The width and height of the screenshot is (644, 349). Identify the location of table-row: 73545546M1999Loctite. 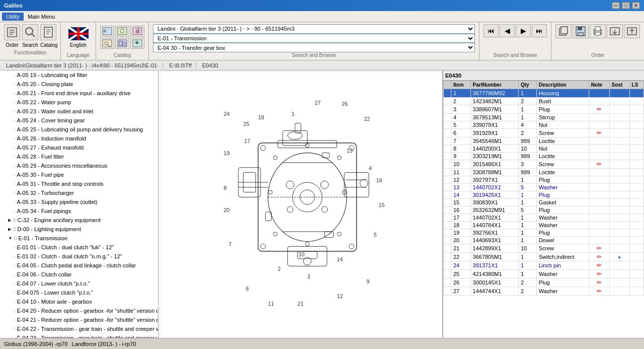
(544, 141).